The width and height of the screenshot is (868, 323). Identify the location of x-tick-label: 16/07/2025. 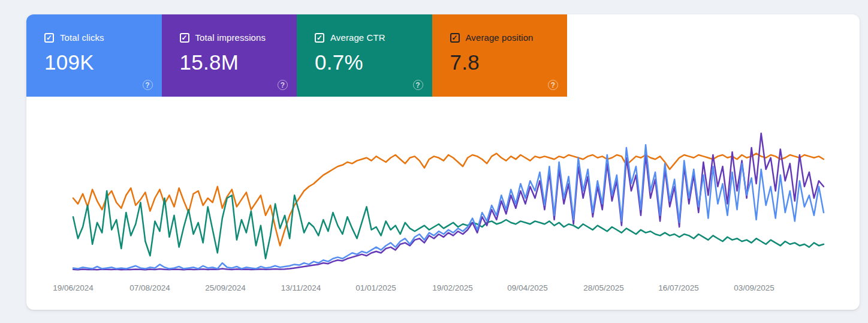
(679, 288).